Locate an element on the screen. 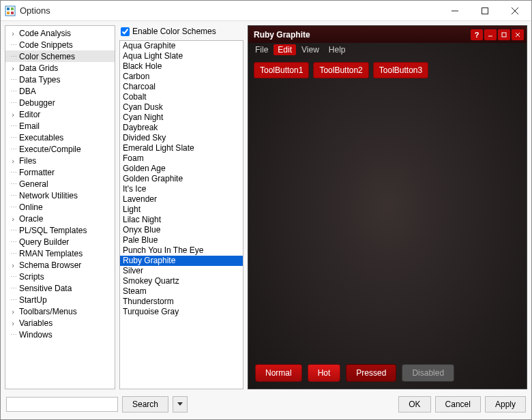 This screenshot has width=532, height=420. ok-button: OK is located at coordinates (415, 404).